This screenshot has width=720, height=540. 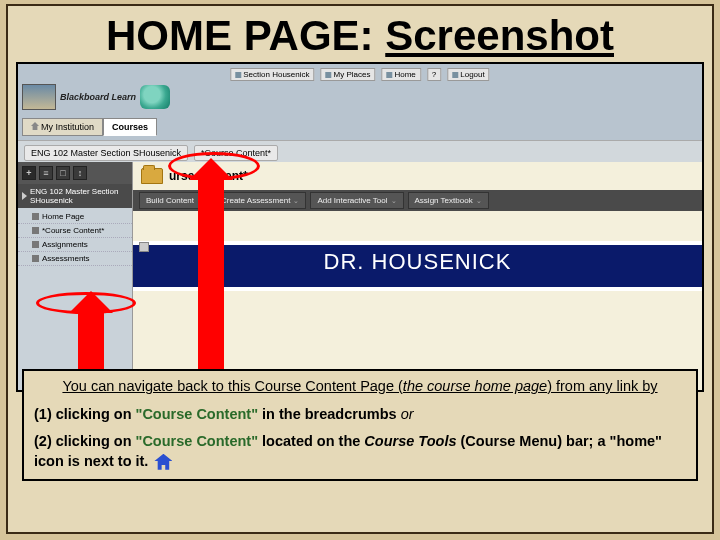 I want to click on util-label: Logout, so click(x=472, y=74).